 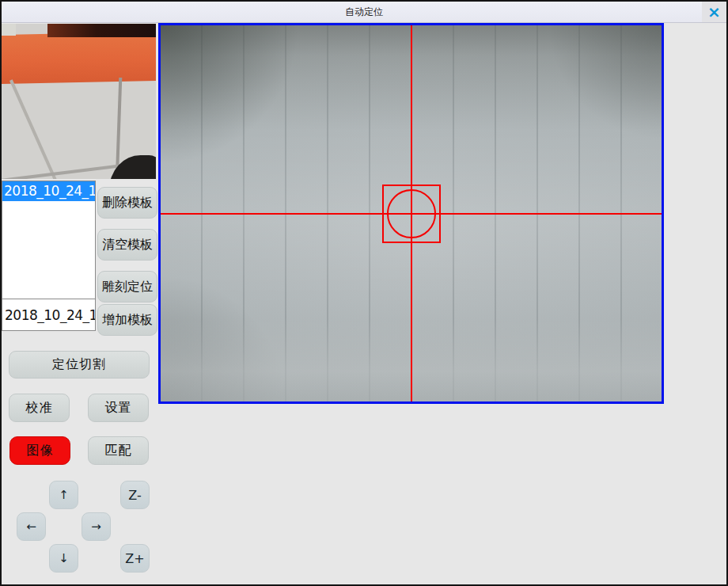 What do you see at coordinates (63, 558) in the screenshot?
I see `jog-down-button: ↓` at bounding box center [63, 558].